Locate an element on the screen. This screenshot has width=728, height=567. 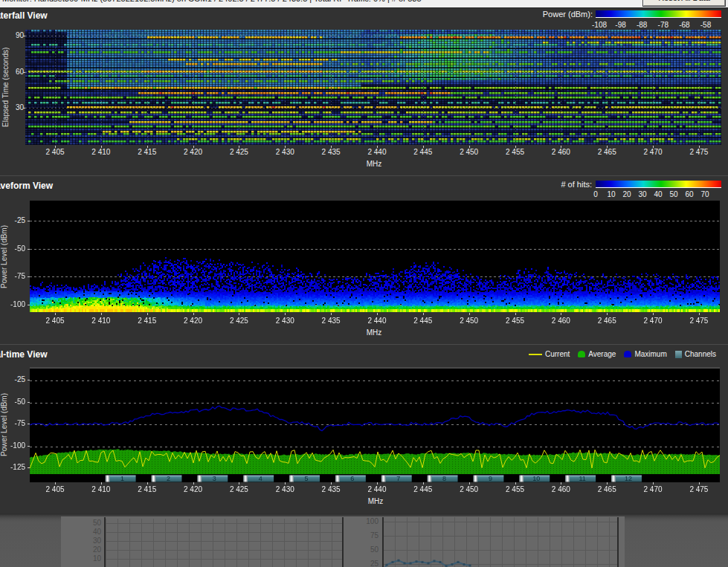
legend-average-label: Average is located at coordinates (602, 354).